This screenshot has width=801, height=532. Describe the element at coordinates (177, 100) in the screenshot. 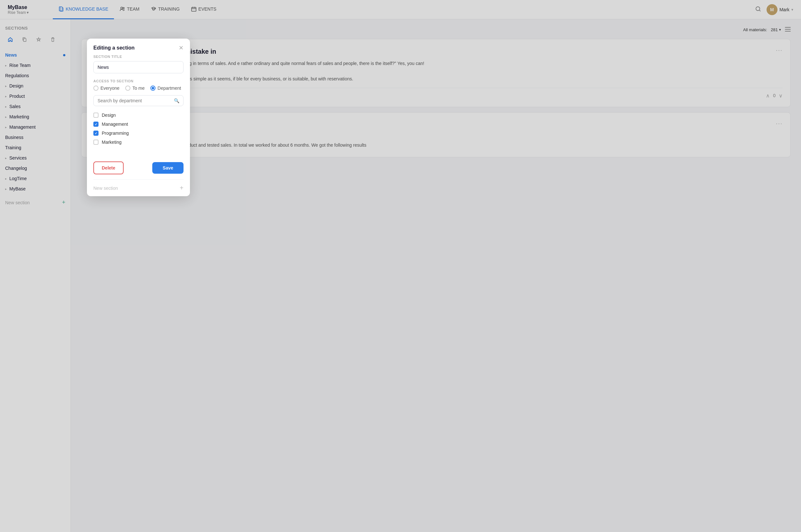

I see `search-icon: 🔍` at that location.